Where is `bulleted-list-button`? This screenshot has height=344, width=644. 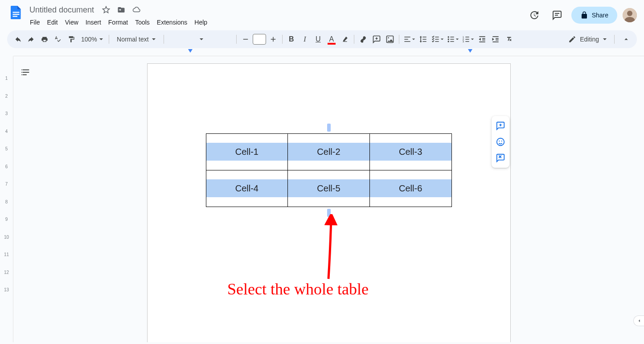
bulleted-list-button is located at coordinates (453, 39).